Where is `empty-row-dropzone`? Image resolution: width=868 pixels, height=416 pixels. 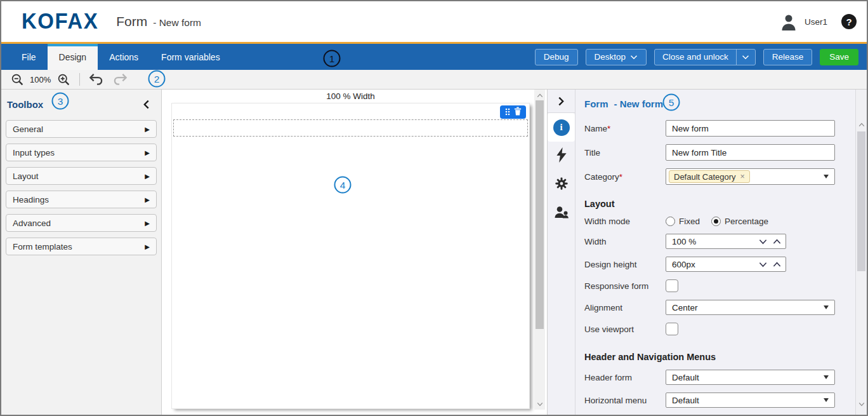
empty-row-dropzone is located at coordinates (350, 128).